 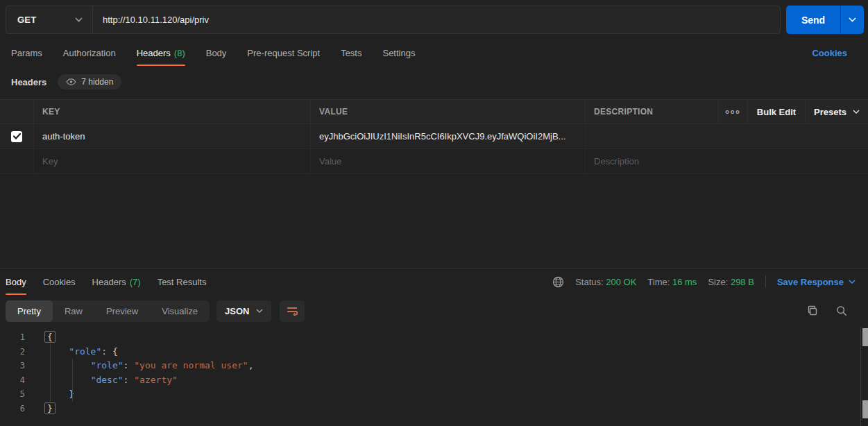 I want to click on hidden-headers-label: 7 hidden, so click(x=97, y=82).